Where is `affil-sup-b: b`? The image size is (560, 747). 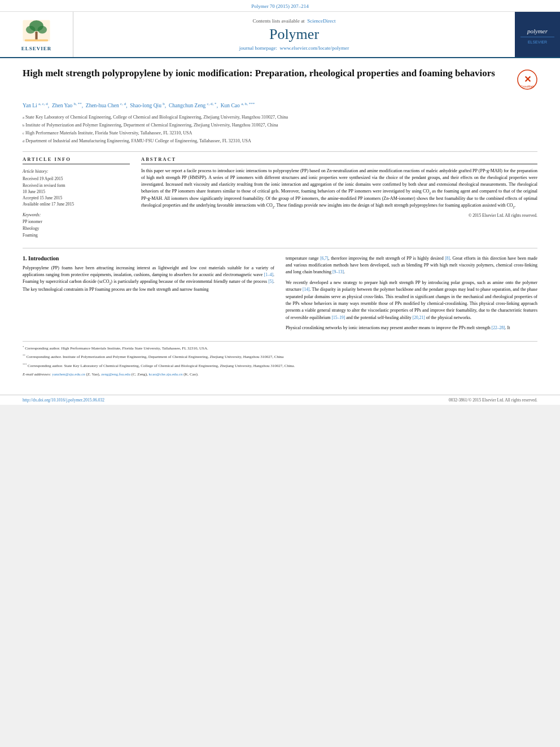
affil-sup-b: b is located at coordinates (24, 125).